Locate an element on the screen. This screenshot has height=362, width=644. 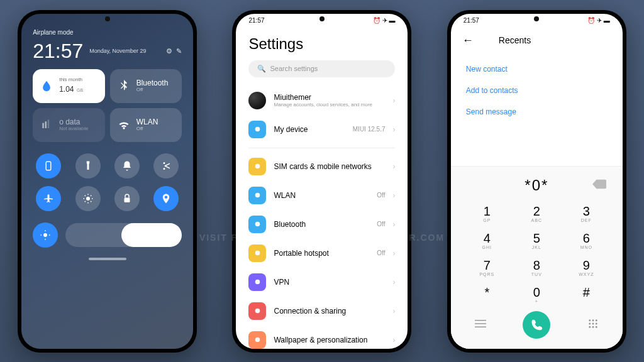
dnd-toggle is located at coordinates (127, 166).